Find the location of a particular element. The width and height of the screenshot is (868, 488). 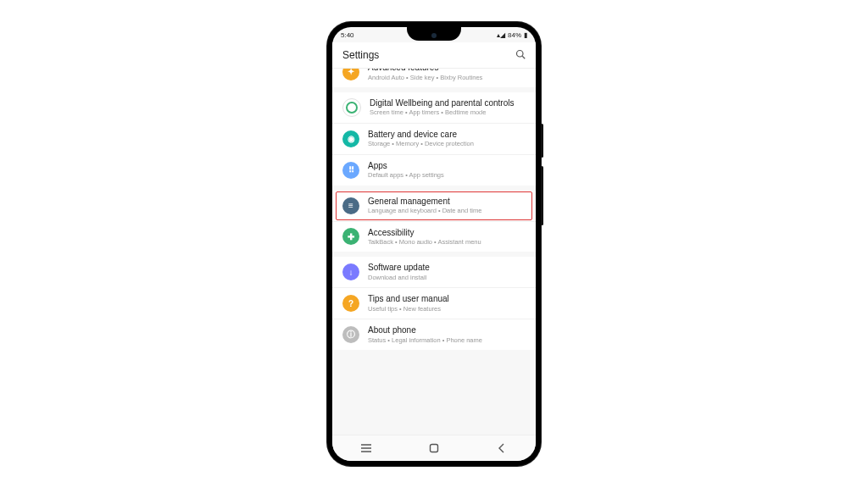

accessibility-icon: ✚ is located at coordinates (351, 236).